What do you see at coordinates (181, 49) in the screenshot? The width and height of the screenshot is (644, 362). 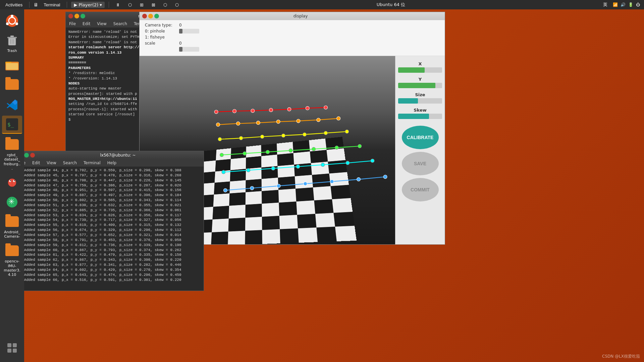 I see `scale-thumb` at bounding box center [181, 49].